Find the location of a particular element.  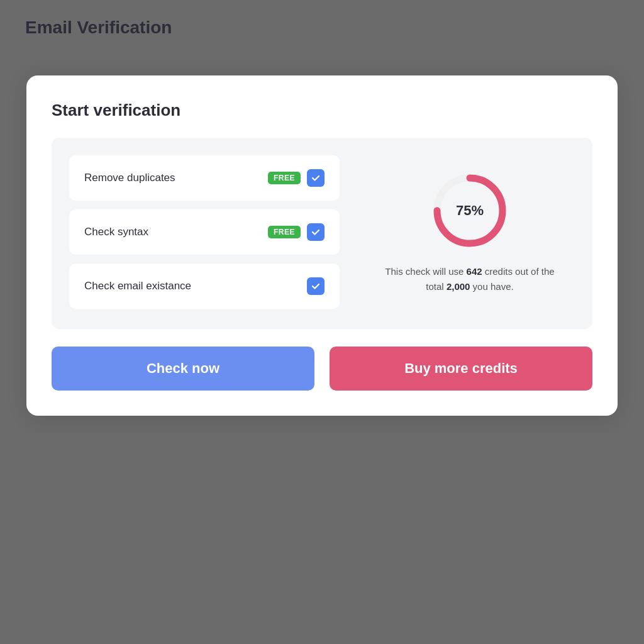

option-check-syntax-right: FREE is located at coordinates (296, 232).